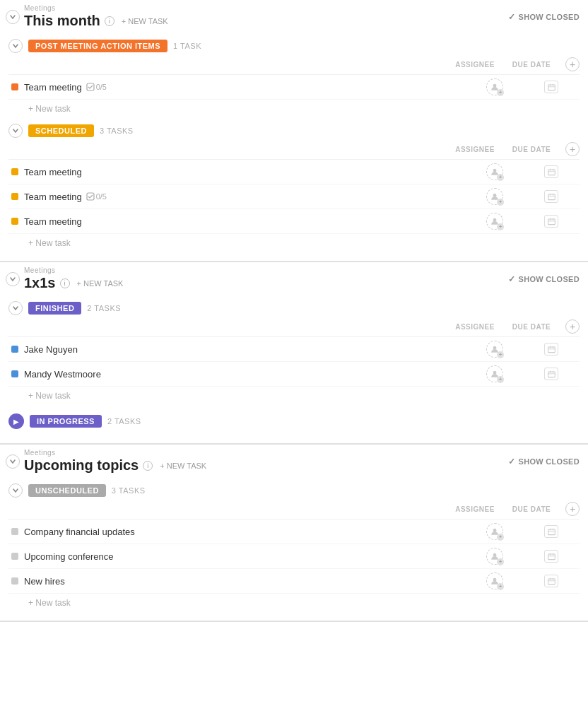 This screenshot has height=728, width=588. Describe the element at coordinates (88, 17) in the screenshot. I see `section-header-left: Meetings This month i + NEW TASK` at that location.